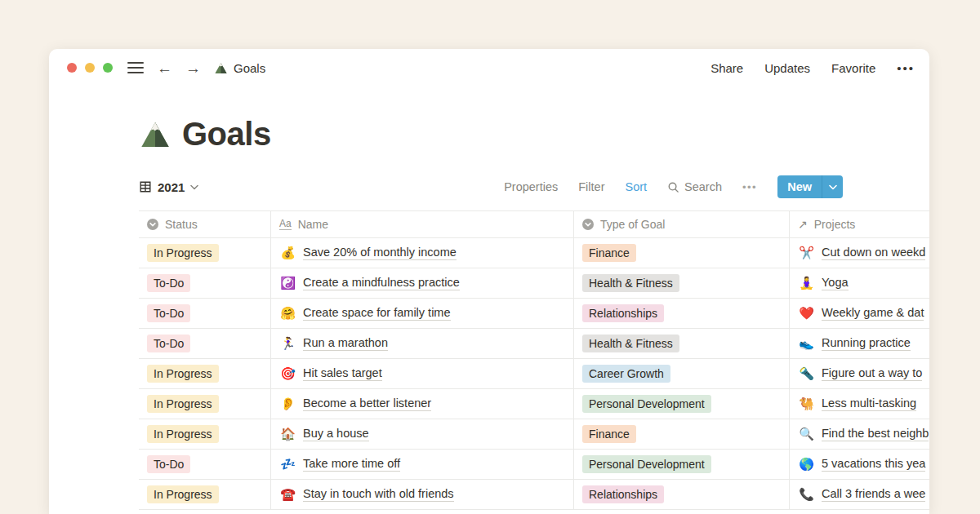 The width and height of the screenshot is (980, 514). Describe the element at coordinates (336, 434) in the screenshot. I see `goal-name-link: Buy a house` at that location.